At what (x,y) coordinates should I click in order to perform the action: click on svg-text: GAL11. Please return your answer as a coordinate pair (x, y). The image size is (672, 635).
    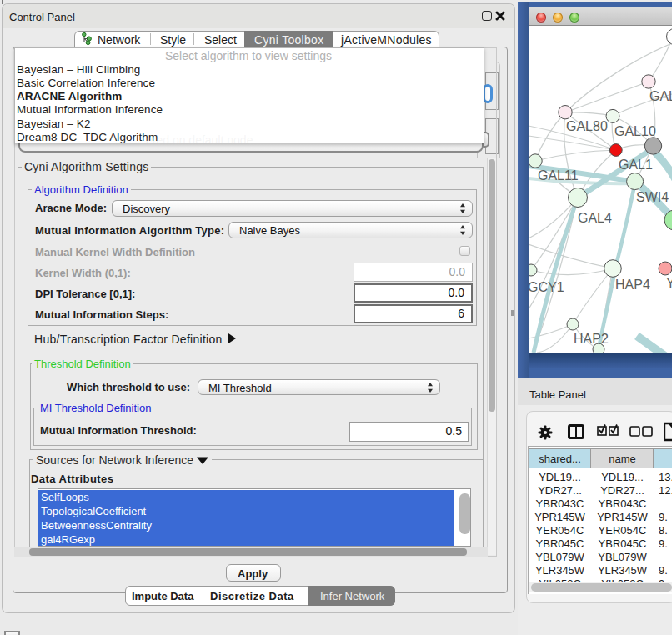
    Looking at the image, I should click on (559, 175).